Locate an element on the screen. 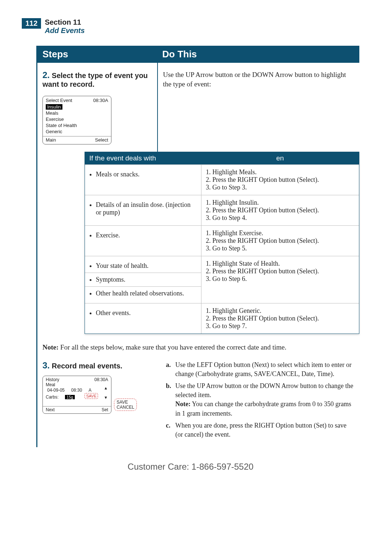 This screenshot has height=539, width=392. event-item: Meals is located at coordinates (77, 113).